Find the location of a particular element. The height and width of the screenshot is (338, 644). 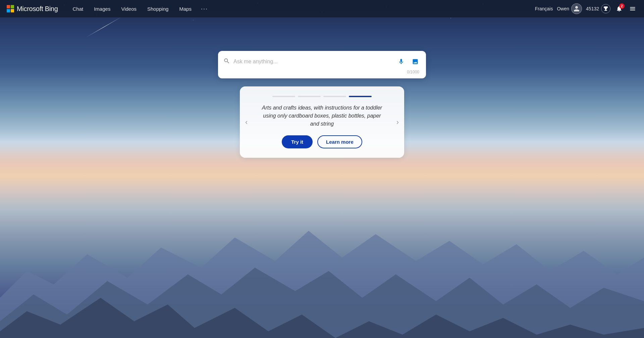

user-avatar-icon is located at coordinates (577, 9).